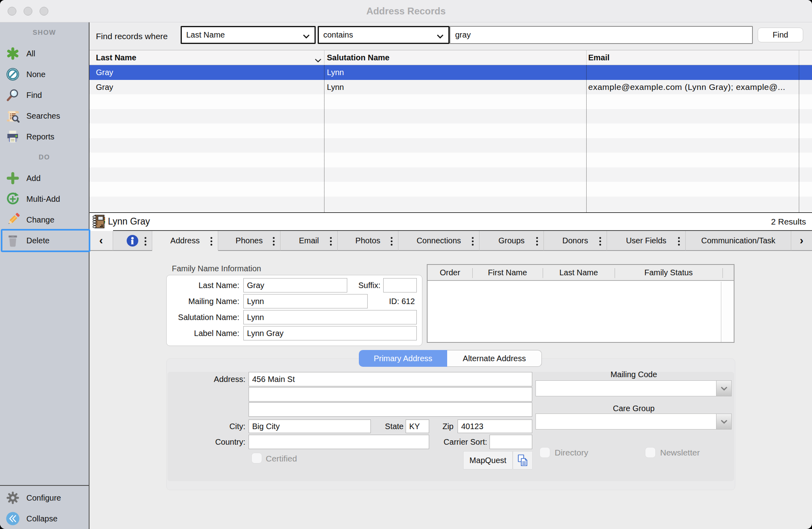 The width and height of the screenshot is (812, 529). I want to click on address-line3-input, so click(390, 410).